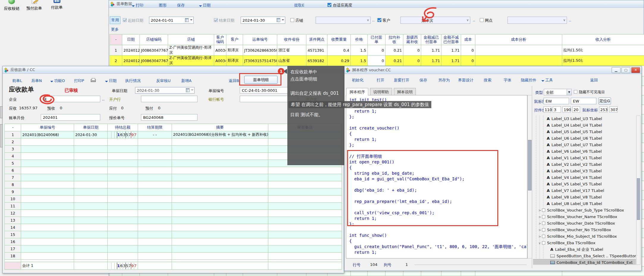 The width and height of the screenshot is (644, 276). I want to click on date-menu: 日期, so click(205, 5).